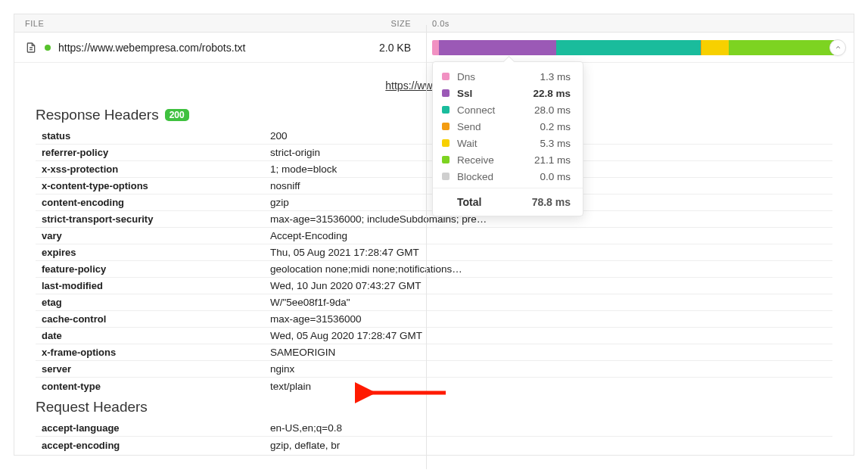  What do you see at coordinates (551, 353) in the screenshot?
I see `header-value: SAMEORIGIN` at bounding box center [551, 353].